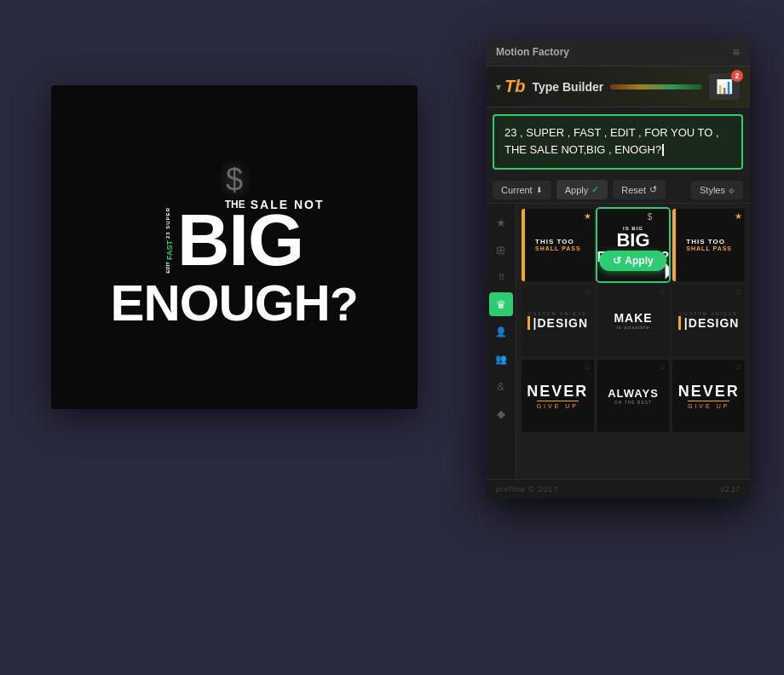 The image size is (784, 675). Describe the element at coordinates (709, 320) in the screenshot. I see `grid-item-6: ☆ CUSTOM UNIQUE |DESIGN` at that location.